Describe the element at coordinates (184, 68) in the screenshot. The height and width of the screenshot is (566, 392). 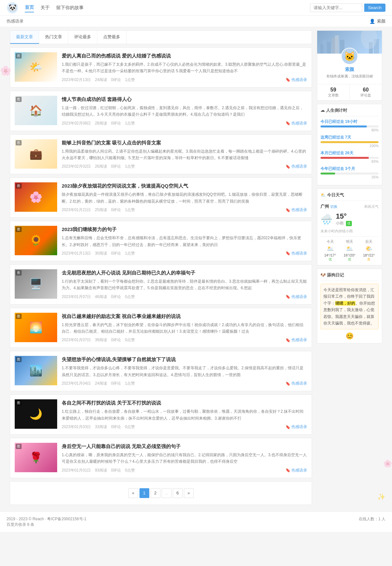
I see `article-excerpt: 1.我们都只是孩子，而已嫁不了太多太多的羁绊。2.你成不了心仪的人必然会沦为情绪…` at that location.